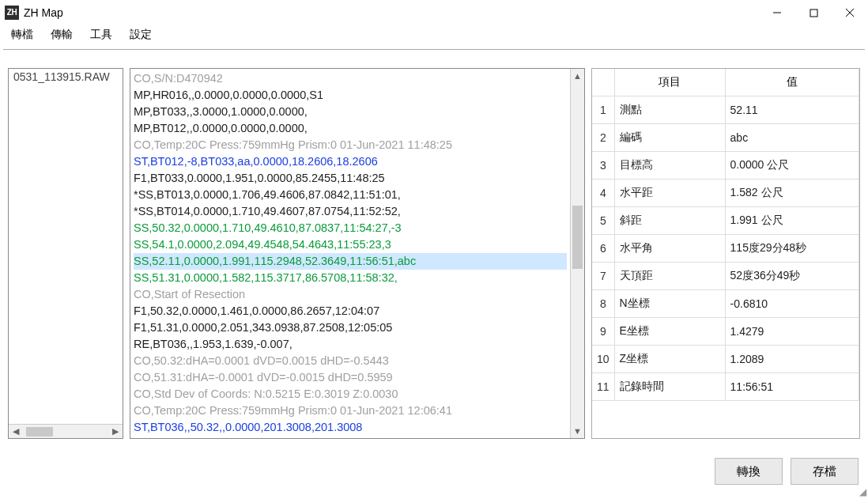 This screenshot has width=868, height=499. Describe the element at coordinates (577, 237) in the screenshot. I see `vscroll-thumb` at that location.